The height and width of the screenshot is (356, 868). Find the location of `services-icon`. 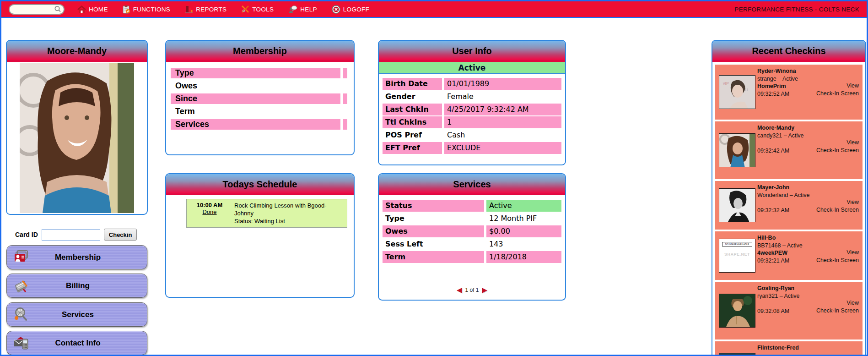

services-icon is located at coordinates (21, 315).